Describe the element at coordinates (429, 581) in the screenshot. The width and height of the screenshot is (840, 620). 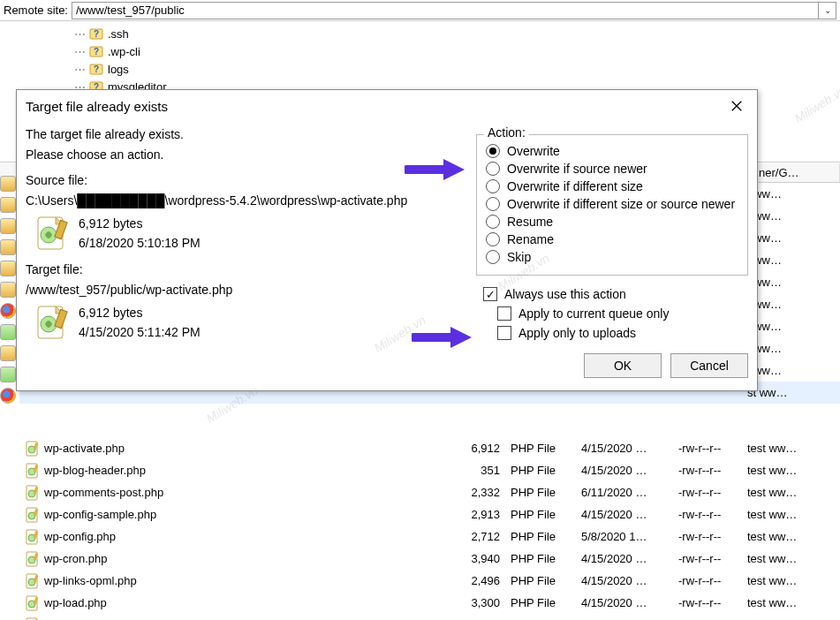
I see `table-row: wp-links-opml.php 2,496 PHP File 4/15/20…` at that location.